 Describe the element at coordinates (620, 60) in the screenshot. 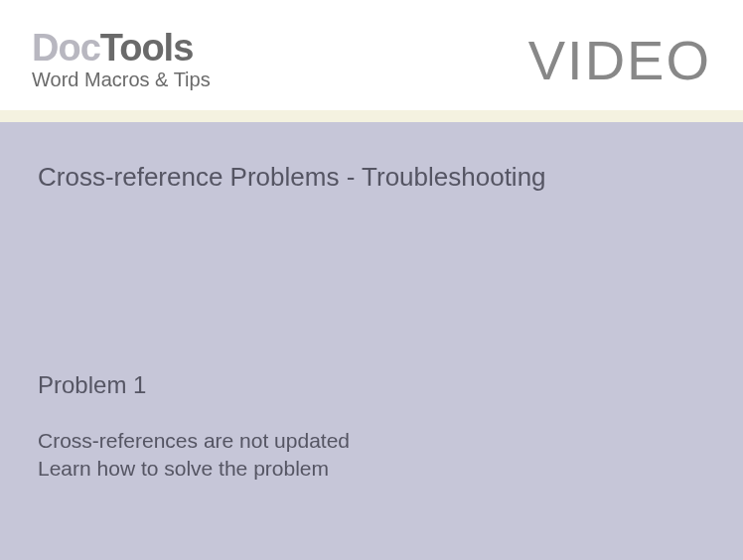

I see `video-label: VIDEO` at that location.